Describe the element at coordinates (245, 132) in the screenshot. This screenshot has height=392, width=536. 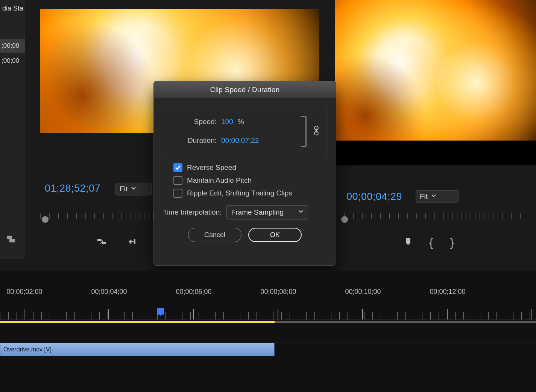
I see `speed-duration-group: Speed: 100 % Duration: 00;00;07;22` at that location.